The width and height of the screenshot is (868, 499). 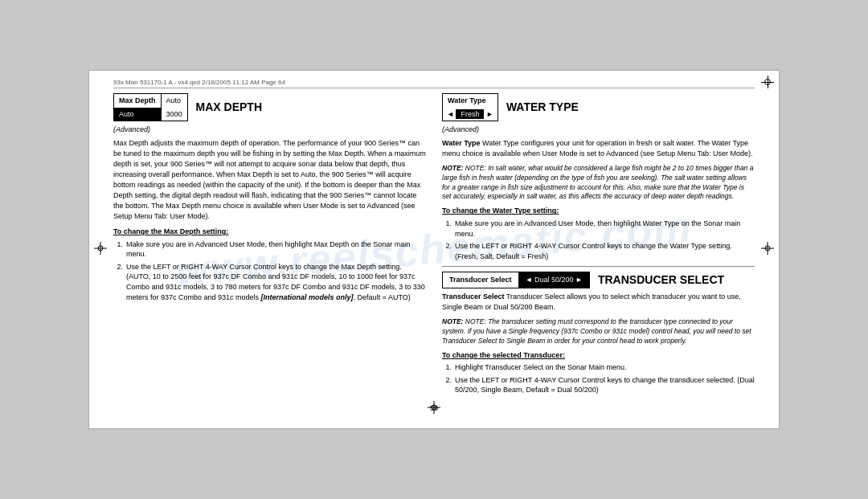 What do you see at coordinates (469, 114) in the screenshot?
I see `water-type-value: Fresh` at bounding box center [469, 114].